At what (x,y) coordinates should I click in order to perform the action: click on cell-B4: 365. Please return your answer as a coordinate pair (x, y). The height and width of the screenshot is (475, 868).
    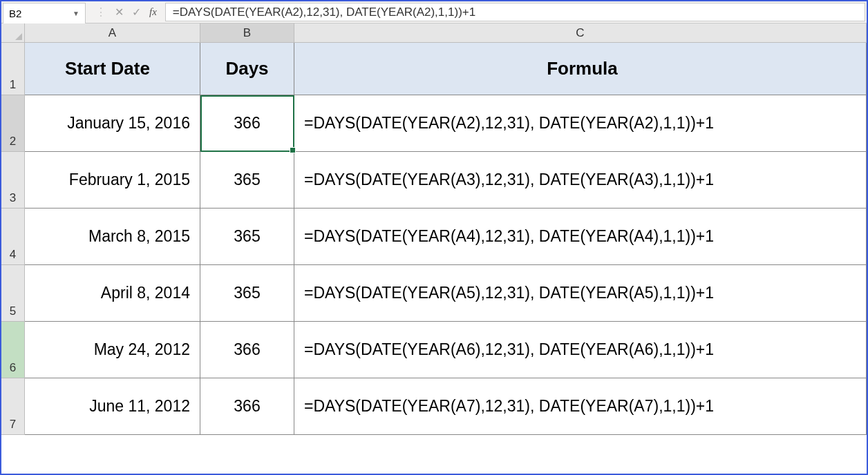
    Looking at the image, I should click on (247, 237).